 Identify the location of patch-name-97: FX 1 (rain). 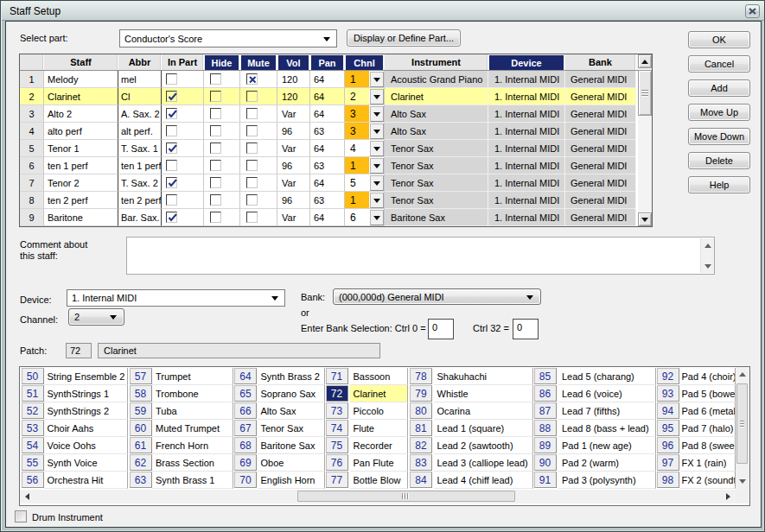
(709, 463).